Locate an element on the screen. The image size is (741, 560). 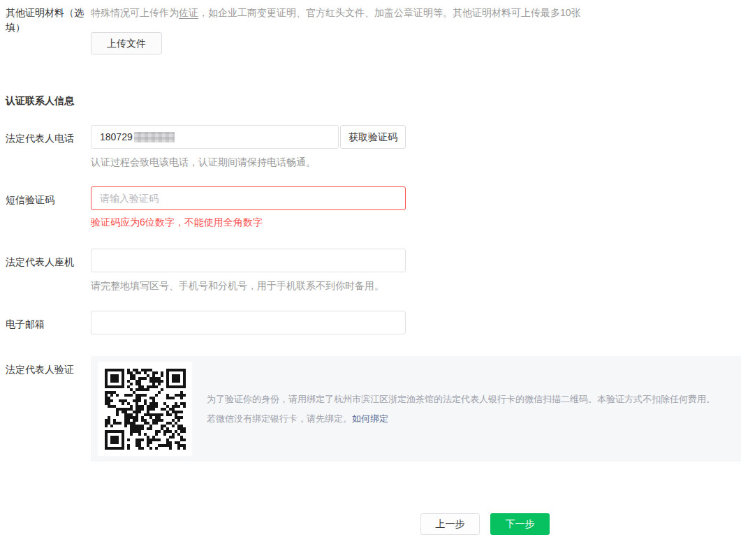
landline-label: 法定代表人座机 is located at coordinates (45, 259).